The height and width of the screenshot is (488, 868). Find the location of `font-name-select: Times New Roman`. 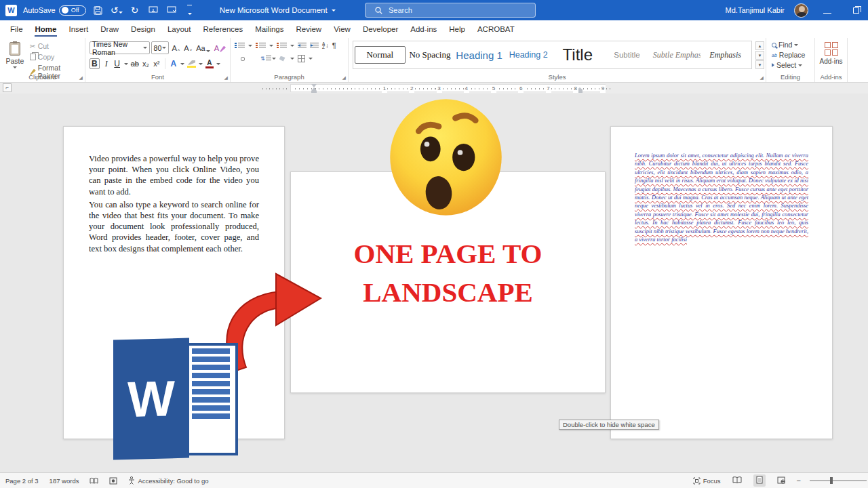

font-name-select: Times New Roman is located at coordinates (119, 47).